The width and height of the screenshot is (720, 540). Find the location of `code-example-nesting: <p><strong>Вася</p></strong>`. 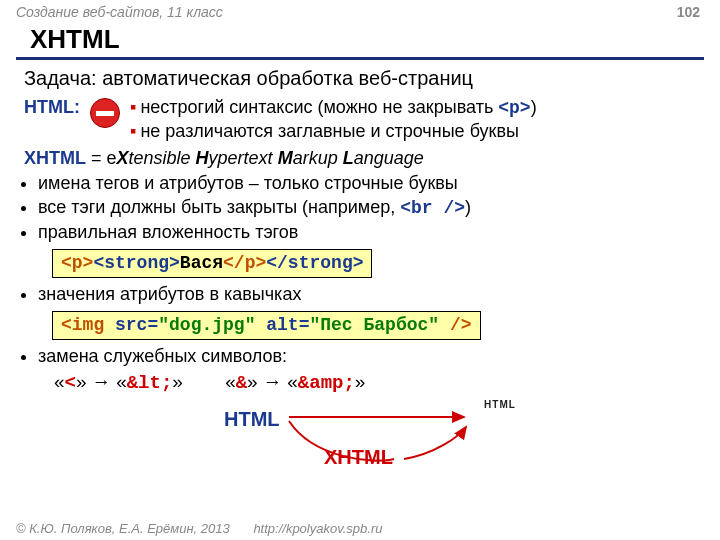

code-example-nesting: <p><strong>Вася</p></strong> is located at coordinates (212, 264).